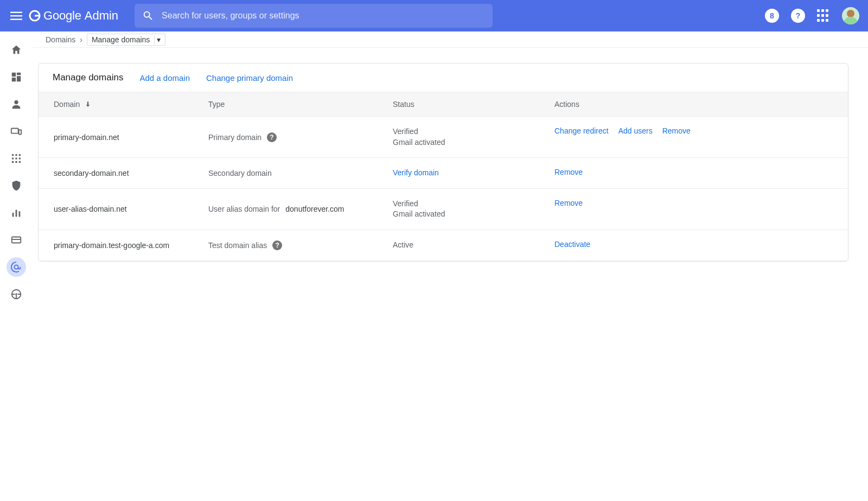  What do you see at coordinates (851, 16) in the screenshot?
I see `avatar` at bounding box center [851, 16].